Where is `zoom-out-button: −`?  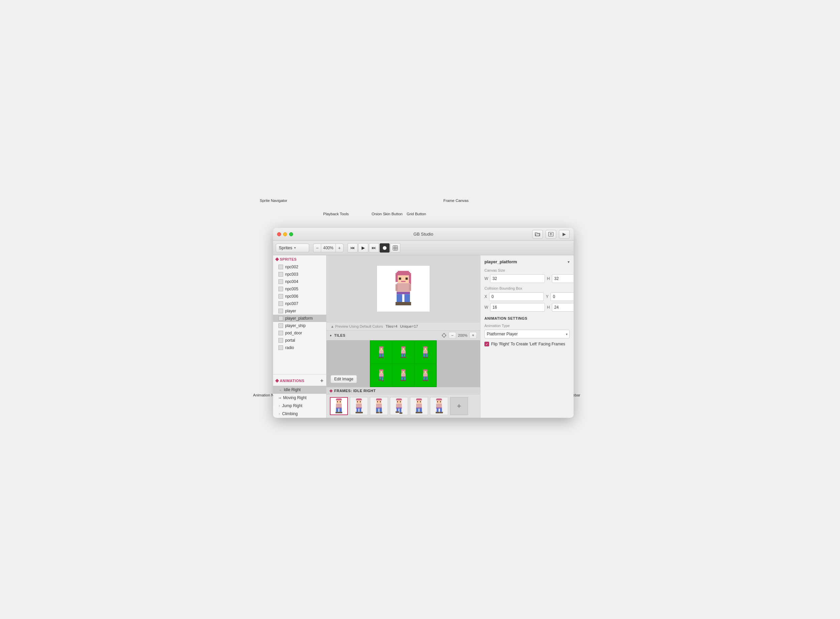
zoom-out-button: − is located at coordinates (317, 248).